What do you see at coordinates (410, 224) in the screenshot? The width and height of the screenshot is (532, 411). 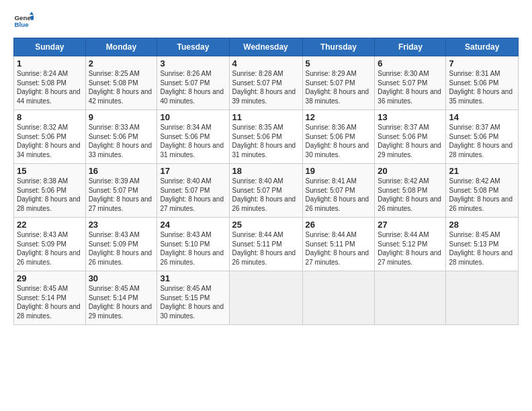 I see `day-number: 27` at bounding box center [410, 224].